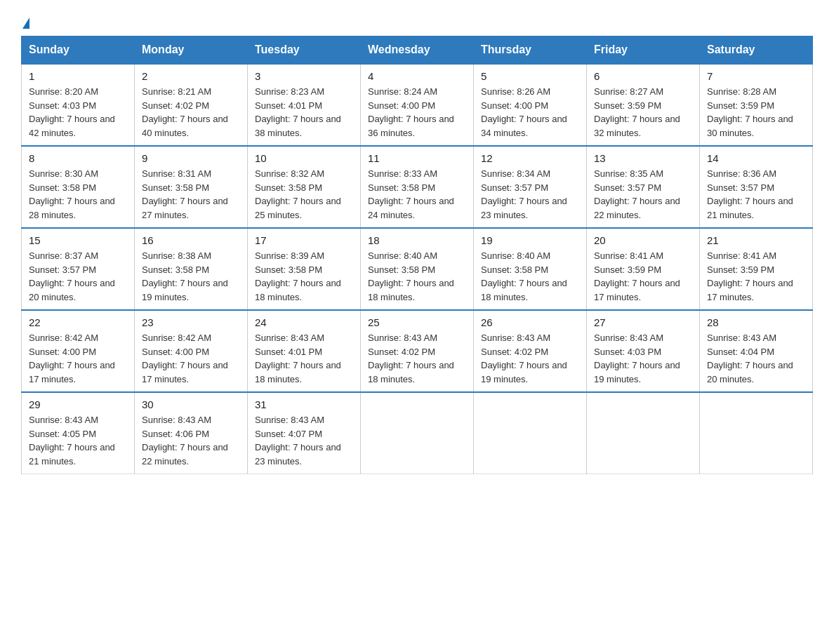 The image size is (834, 644). Describe the element at coordinates (643, 351) in the screenshot. I see `calendar-cell: 27 Sunrise: 8:43 AM Sunset: 4:03 PM Dayl…` at that location.